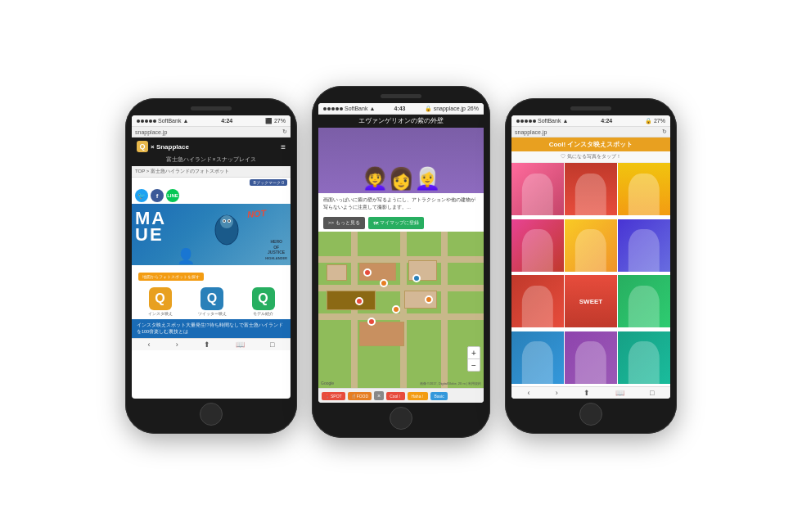 This screenshot has width=802, height=532. I want to click on filter-spot: 📍 SPOT, so click(334, 396).